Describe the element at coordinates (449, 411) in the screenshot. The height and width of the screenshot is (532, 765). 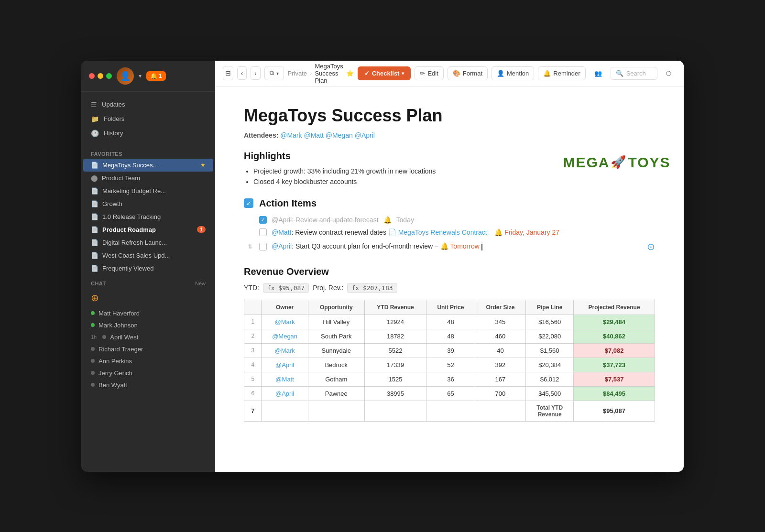
I see `table-total-row: 7 Total YTDRevenue $95,087` at that location.